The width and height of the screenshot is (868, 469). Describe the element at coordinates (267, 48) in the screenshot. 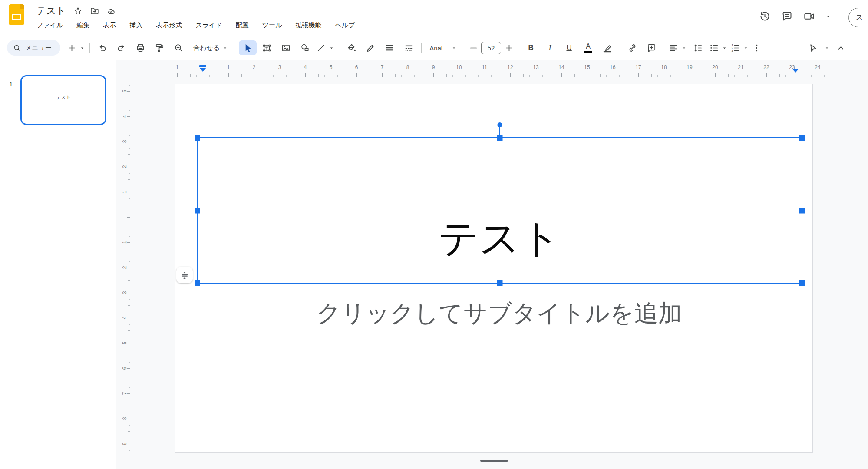

I see `text-box-icon` at that location.